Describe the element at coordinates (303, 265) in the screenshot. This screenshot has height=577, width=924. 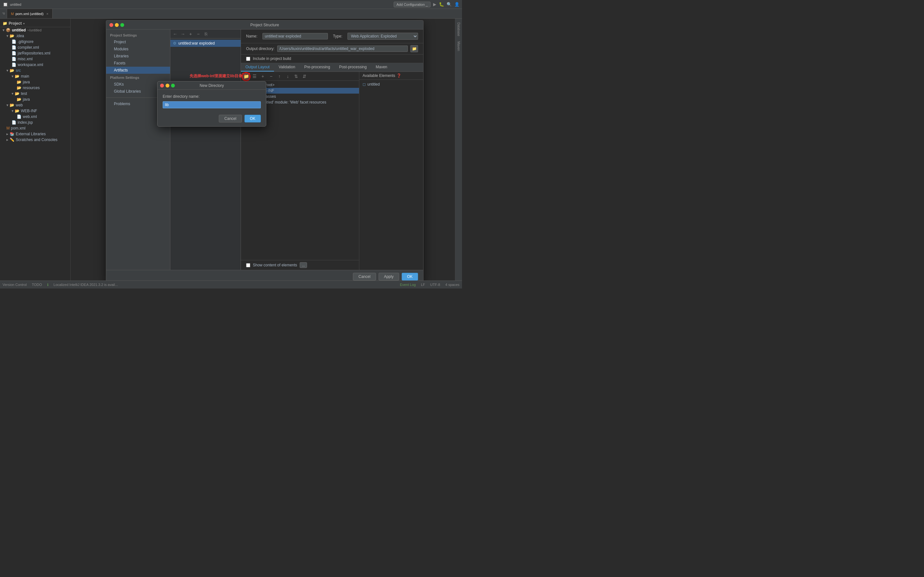
I see `more-options-button: ...` at that location.